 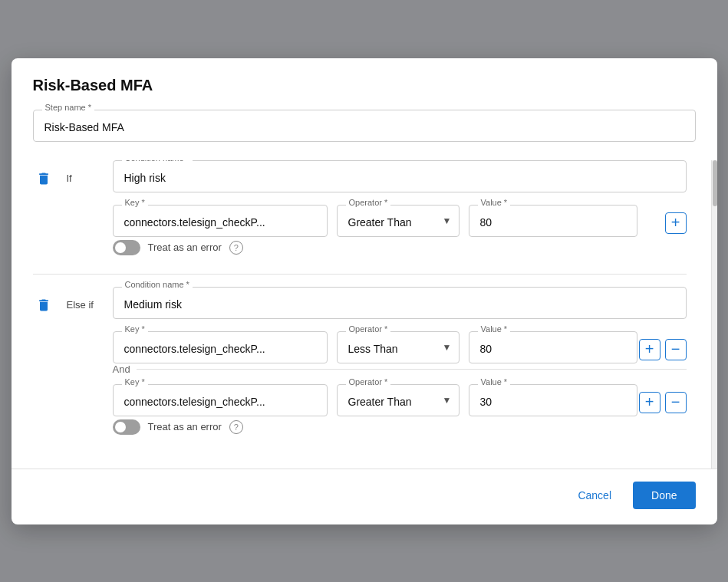 I want to click on treat-error-label-if: Treat as an error, so click(x=185, y=247).